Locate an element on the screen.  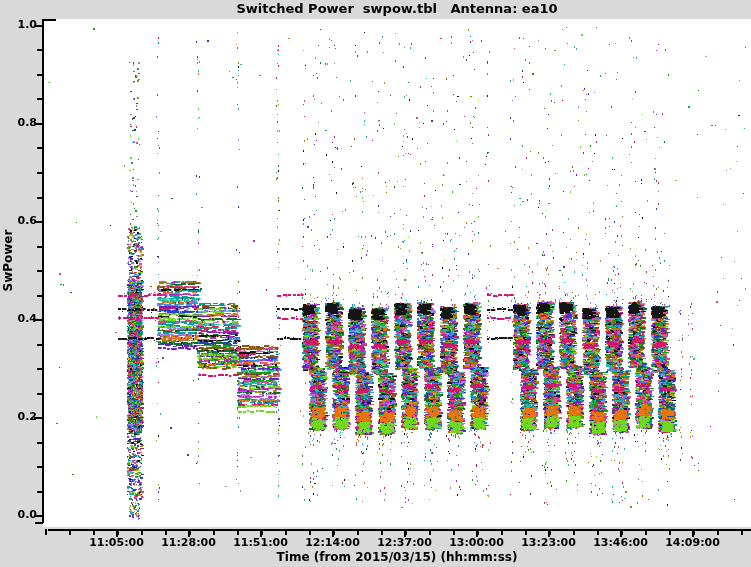
x-axis-title: Time (from 2015/03/15) (hh:mm:ss) is located at coordinates (397, 557).